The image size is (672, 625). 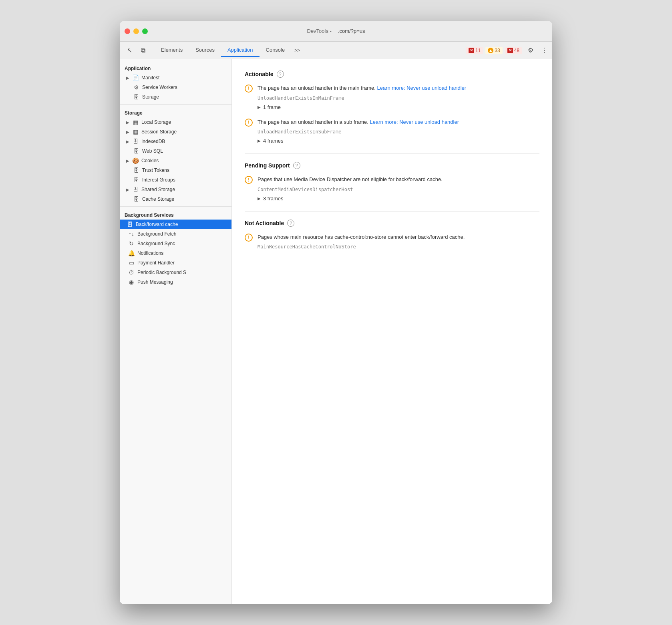 What do you see at coordinates (513, 50) in the screenshot?
I see `issues-badge: ✕ 48` at bounding box center [513, 50].